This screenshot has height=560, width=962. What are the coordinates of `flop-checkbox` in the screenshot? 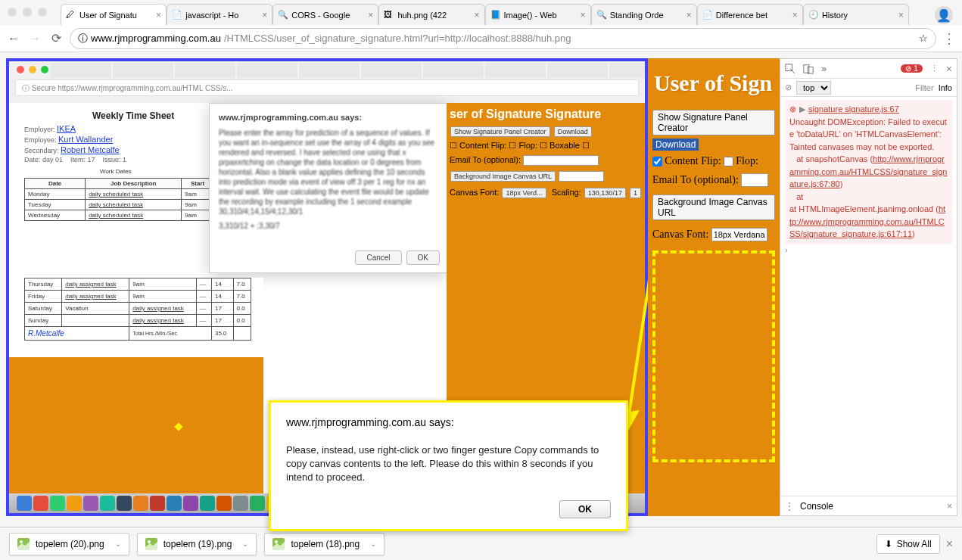 It's located at (728, 162).